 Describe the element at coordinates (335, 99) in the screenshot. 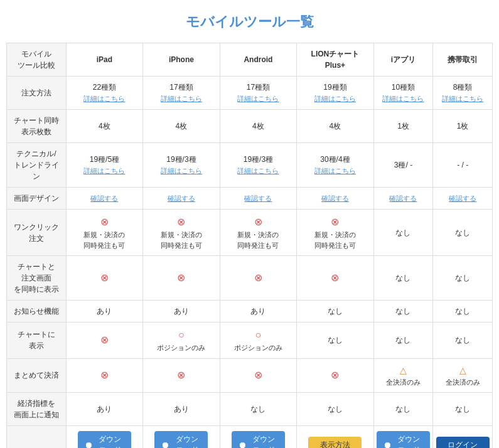

I see `link-order-lion: 詳細はこちら` at that location.